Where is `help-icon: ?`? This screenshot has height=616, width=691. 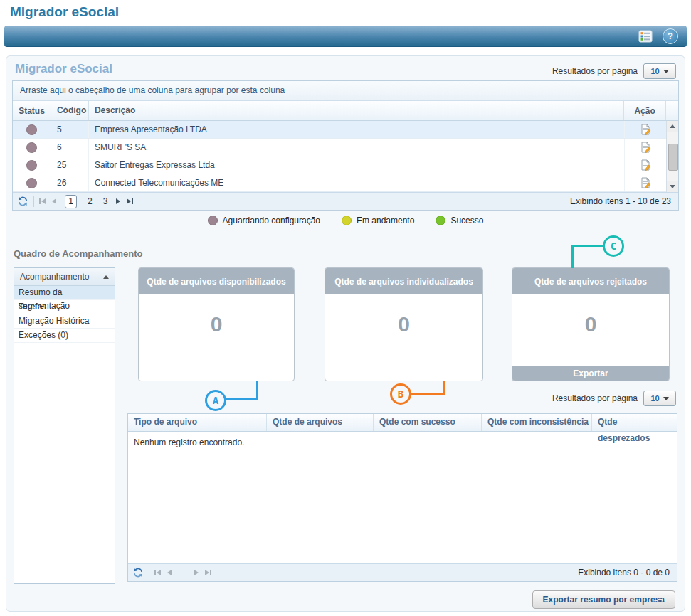 help-icon: ? is located at coordinates (670, 36).